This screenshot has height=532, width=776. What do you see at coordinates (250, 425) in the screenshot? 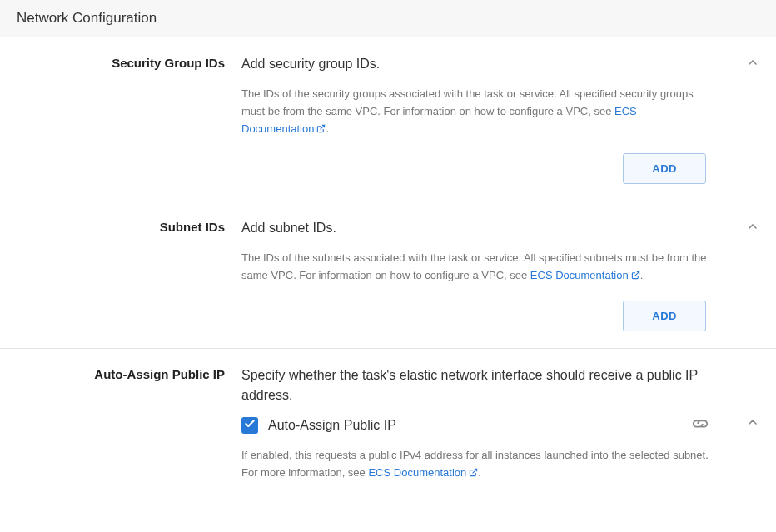
I see `check-icon` at bounding box center [250, 425].